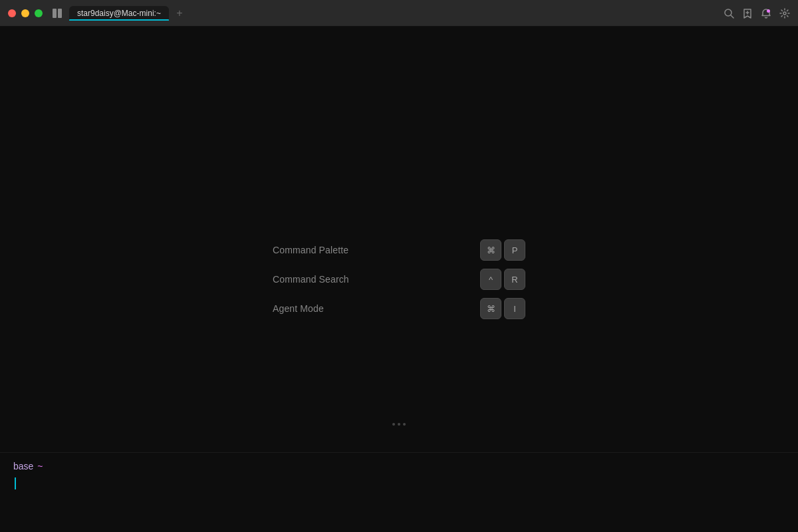 The image size is (798, 532). Describe the element at coordinates (15, 483) in the screenshot. I see `terminal-cursor` at that location.